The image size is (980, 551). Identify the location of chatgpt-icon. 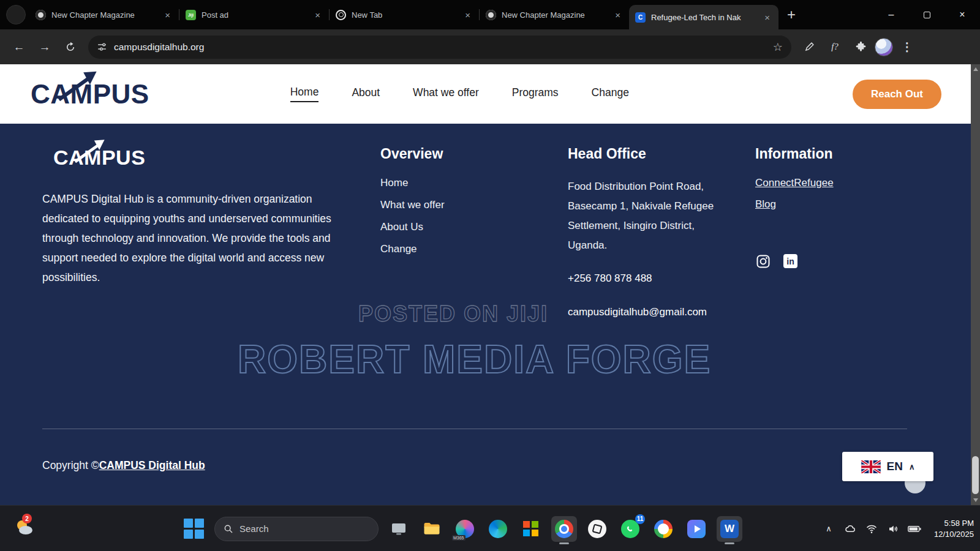
(597, 529).